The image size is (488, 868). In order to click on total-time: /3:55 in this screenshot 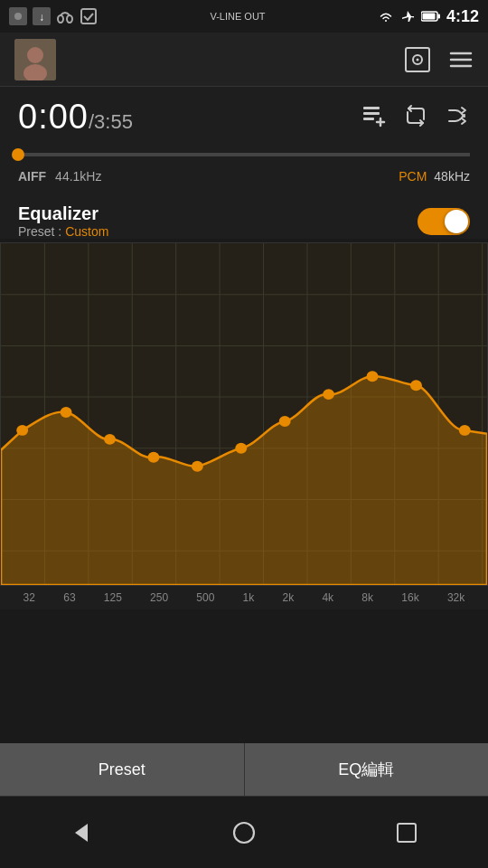, I will do `click(110, 122)`.